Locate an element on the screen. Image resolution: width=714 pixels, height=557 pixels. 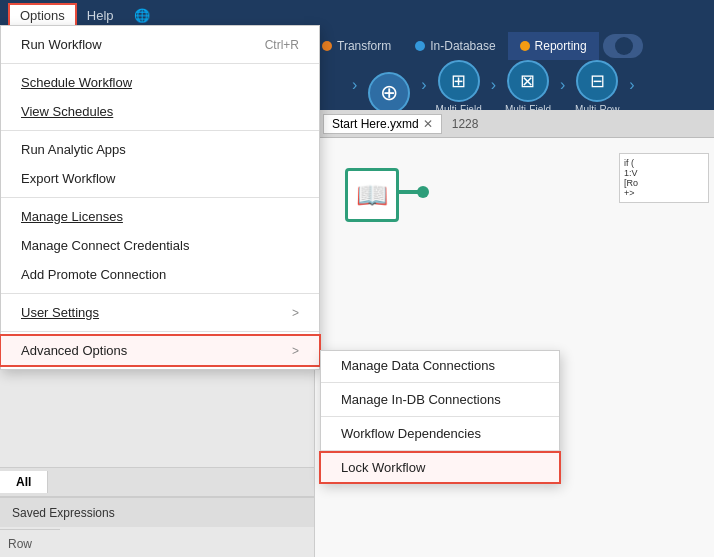
canvas-tab: Start Here.yxmd ✕ is located at coordinates (382, 124).